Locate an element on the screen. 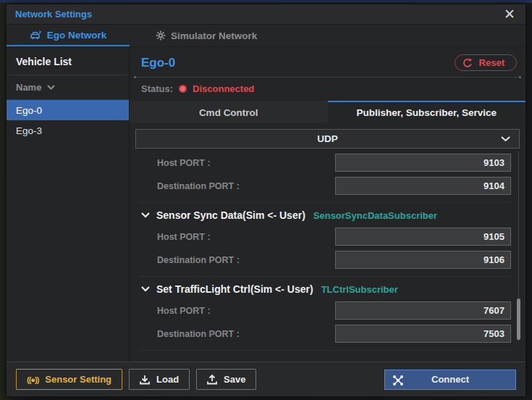  section-subscriber: SensorSyncDataSubscriber is located at coordinates (375, 216).